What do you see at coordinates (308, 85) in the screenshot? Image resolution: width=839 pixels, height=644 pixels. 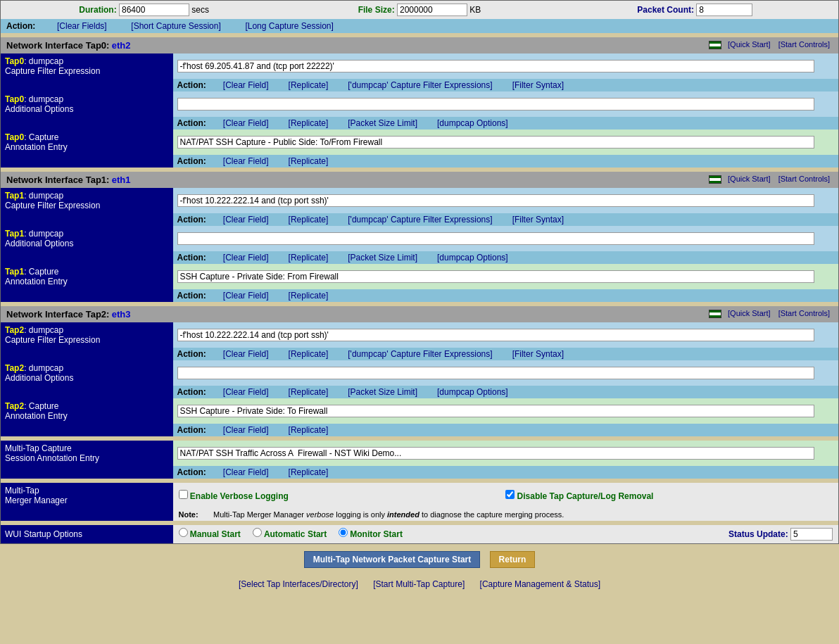 I see `tap0-filter-replicate: [Replicate]` at bounding box center [308, 85].